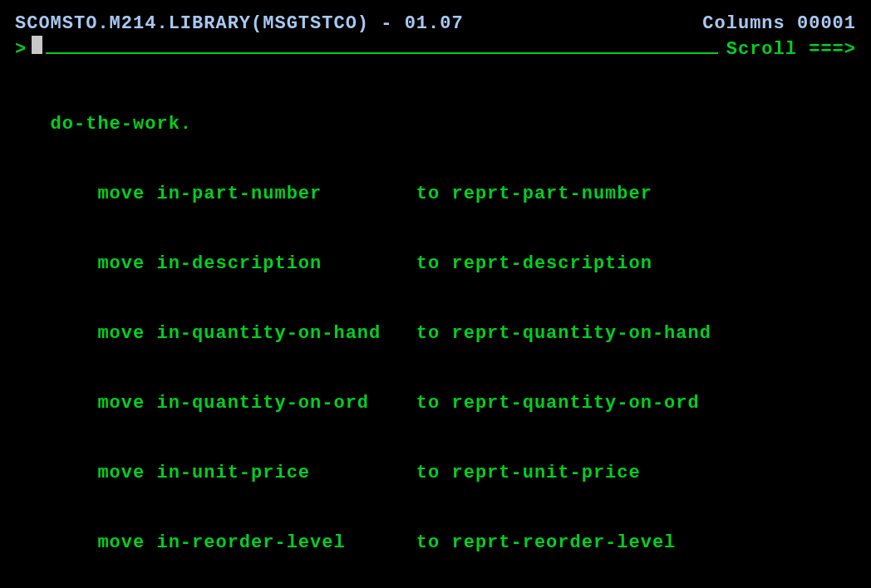 The height and width of the screenshot is (588, 871). I want to click on command-line: > Scroll ===>, so click(436, 48).